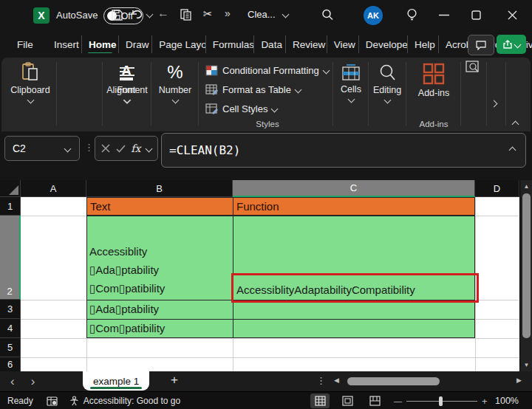 The image size is (532, 409). Describe the element at coordinates (179, 44) in the screenshot. I see `tab-page-layout: Page Layo` at that location.